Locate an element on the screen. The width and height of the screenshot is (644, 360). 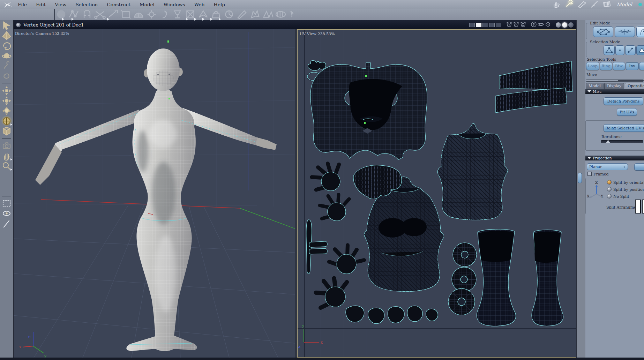
detach-polygons-button: Detach Polygons is located at coordinates (623, 101).